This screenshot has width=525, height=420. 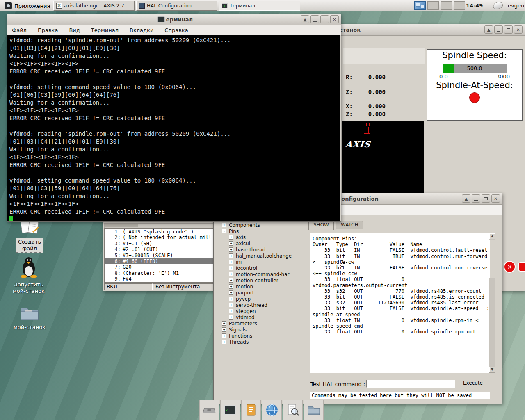 I want to click on menu-file: Файл, so click(x=19, y=30).